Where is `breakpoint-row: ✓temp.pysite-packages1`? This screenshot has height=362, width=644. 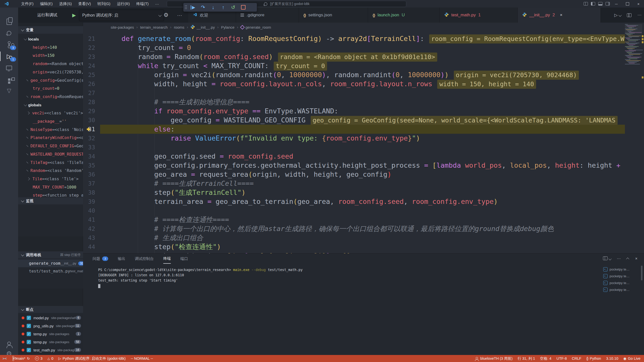 breakpoint-row: ✓temp.pysite-packages1 is located at coordinates (51, 334).